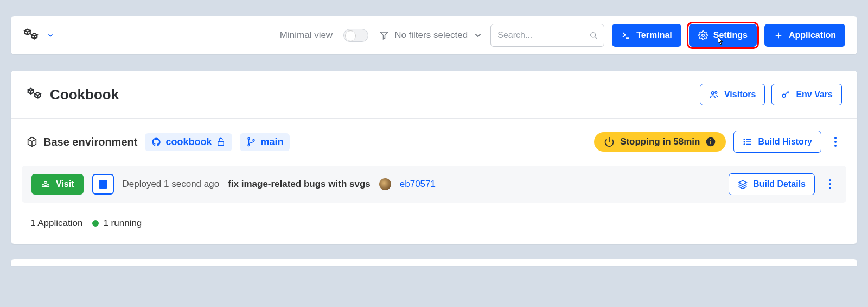  I want to click on status-pill: Stopping in 58min, so click(660, 142).